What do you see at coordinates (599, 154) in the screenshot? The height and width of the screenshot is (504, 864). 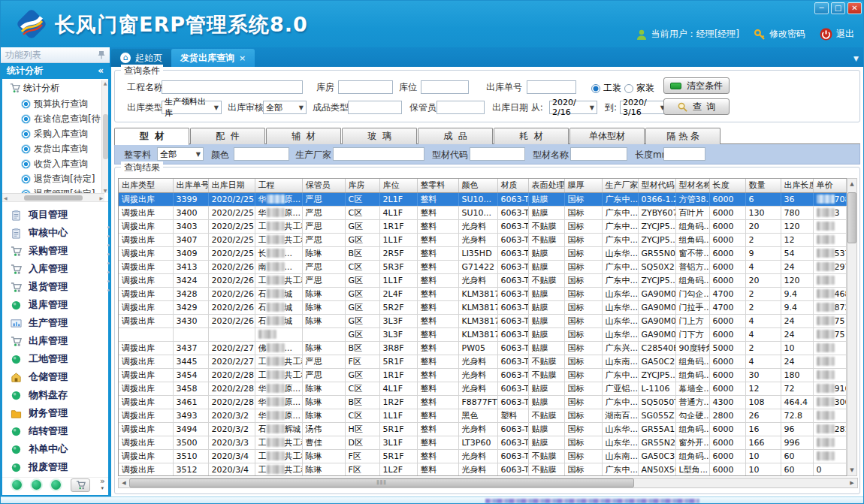 I see `profile-name-input` at bounding box center [599, 154].